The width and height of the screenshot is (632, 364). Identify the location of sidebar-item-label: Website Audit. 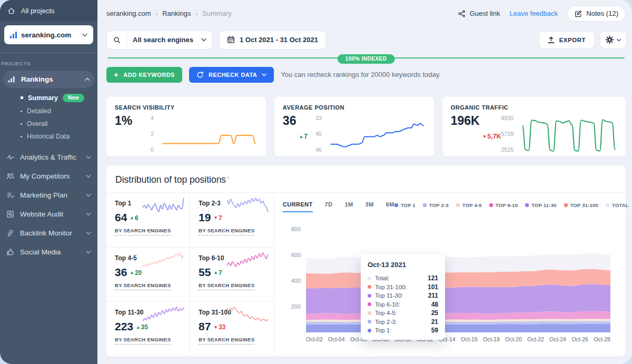
(42, 214).